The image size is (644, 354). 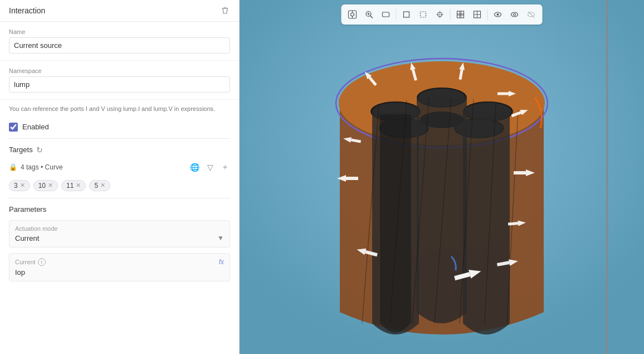 What do you see at coordinates (407, 14) in the screenshot?
I see `cube-icon` at bounding box center [407, 14].